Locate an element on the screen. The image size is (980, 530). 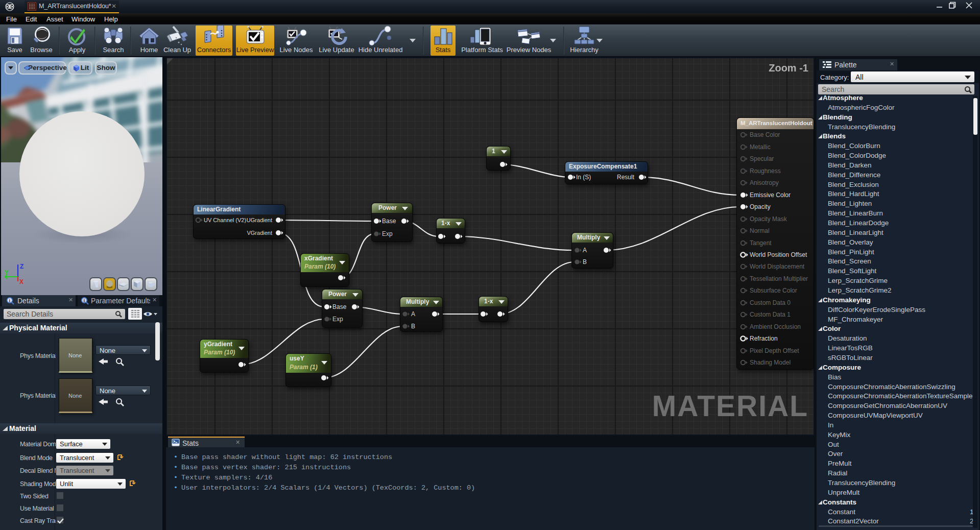
svg-text: Y is located at coordinates (7, 273).